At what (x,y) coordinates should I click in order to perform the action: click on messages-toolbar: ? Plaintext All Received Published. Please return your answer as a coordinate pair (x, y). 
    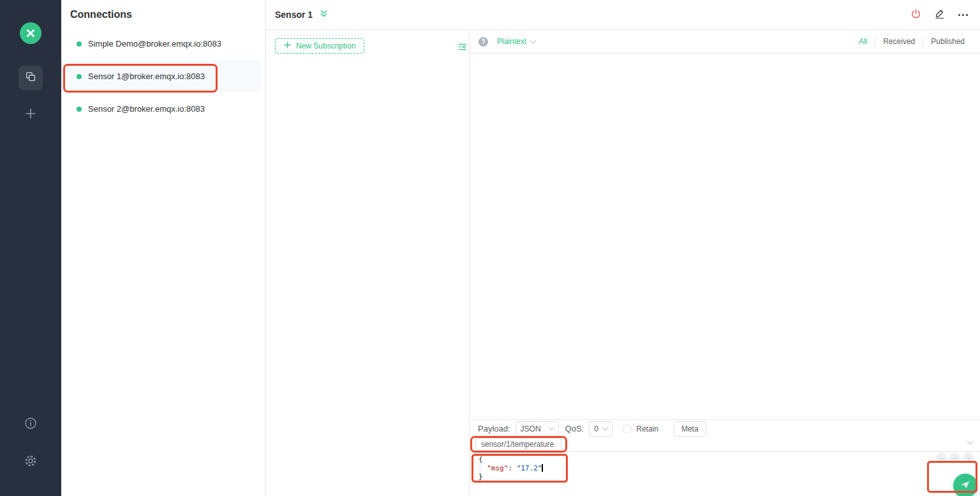
    Looking at the image, I should click on (725, 42).